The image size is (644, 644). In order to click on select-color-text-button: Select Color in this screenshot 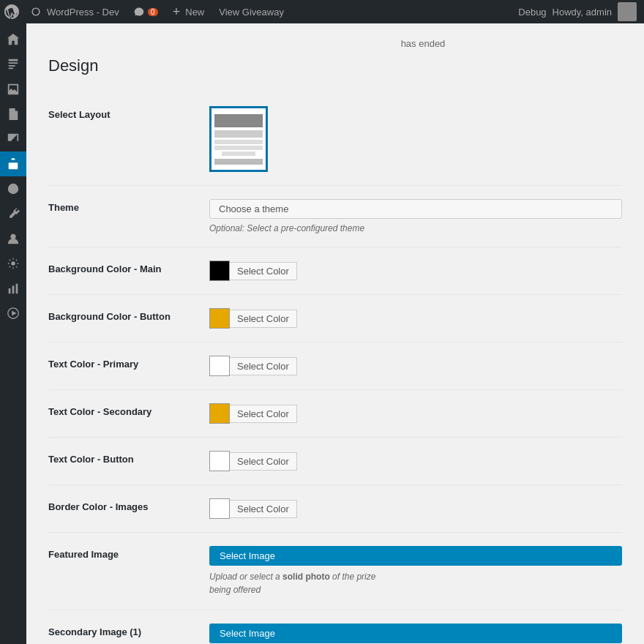, I will do `click(263, 461)`.